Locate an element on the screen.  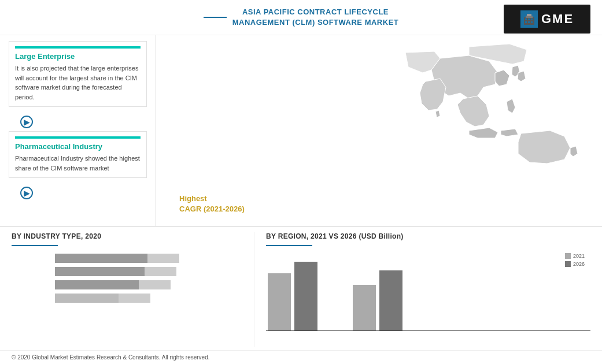
chart-left-title: BY INDUSTRY TYPE, 2020 is located at coordinates (127, 236).